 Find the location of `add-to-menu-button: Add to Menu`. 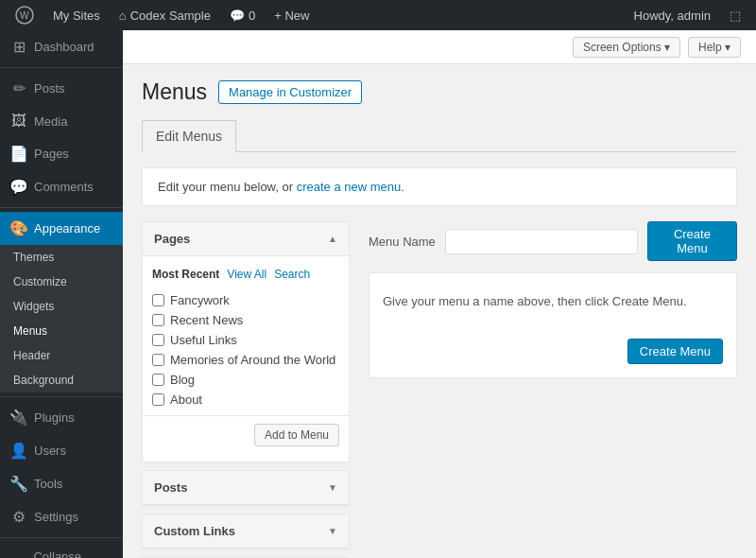

add-to-menu-button: Add to Menu is located at coordinates (297, 435).